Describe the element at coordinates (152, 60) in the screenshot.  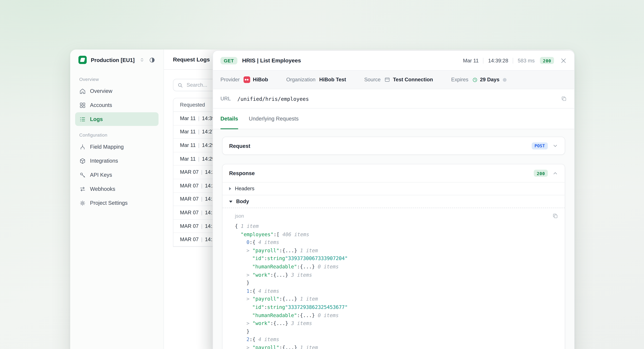
I see `sidebar-collapse-icon` at that location.